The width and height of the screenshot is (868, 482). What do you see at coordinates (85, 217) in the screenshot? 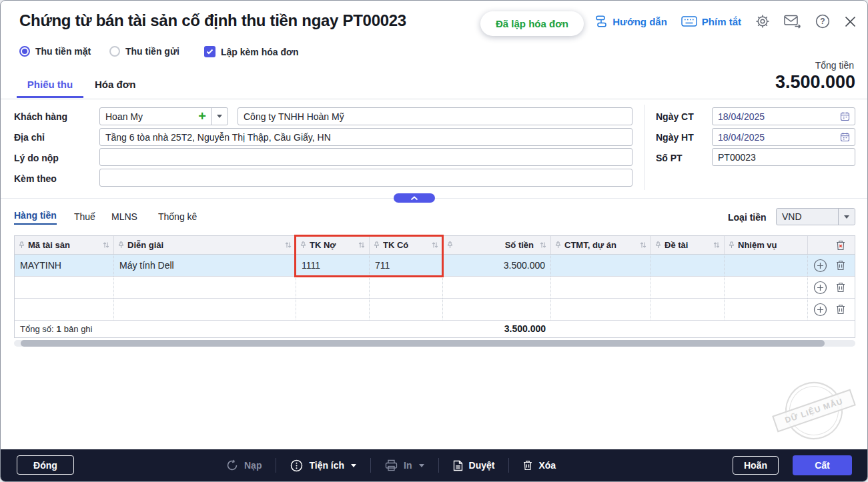
I see `tab-thue: Thuế` at bounding box center [85, 217].